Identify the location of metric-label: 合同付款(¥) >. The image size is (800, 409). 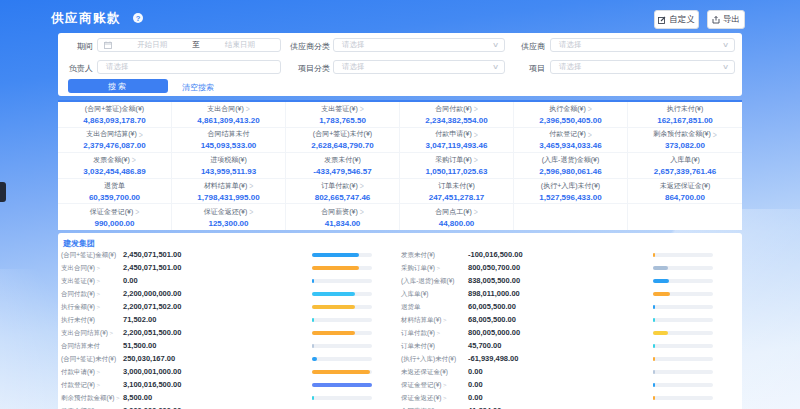
(80, 294).